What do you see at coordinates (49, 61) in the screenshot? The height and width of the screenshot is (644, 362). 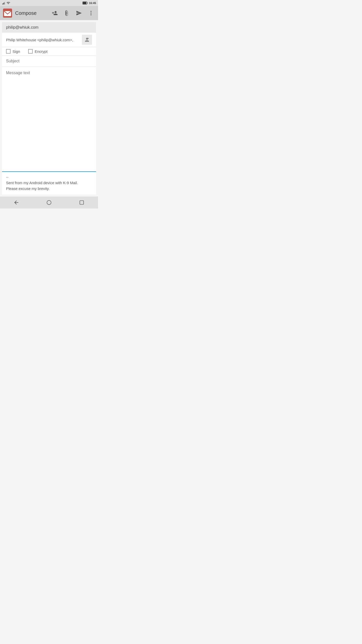 I see `subject-field` at bounding box center [49, 61].